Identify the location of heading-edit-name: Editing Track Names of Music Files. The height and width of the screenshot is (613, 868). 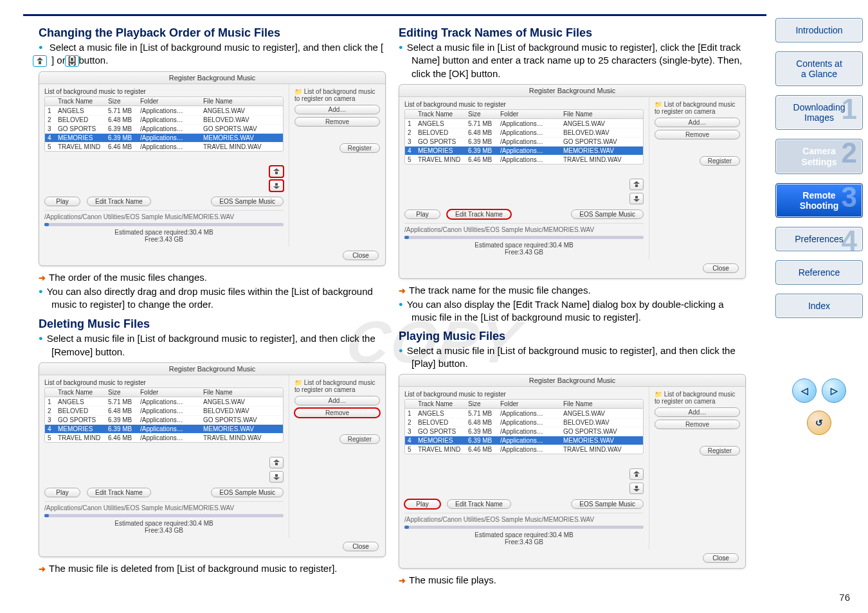
(572, 33).